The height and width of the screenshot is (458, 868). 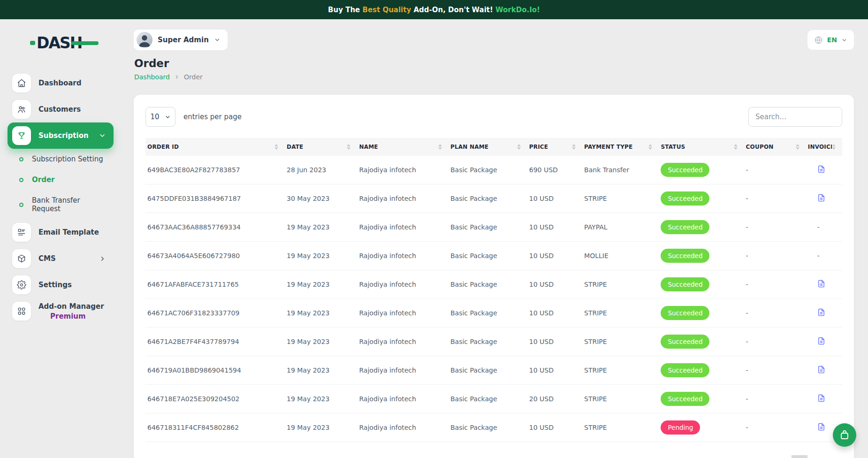 I want to click on order-id-cell: 64671AFABFACE731711765, so click(x=215, y=284).